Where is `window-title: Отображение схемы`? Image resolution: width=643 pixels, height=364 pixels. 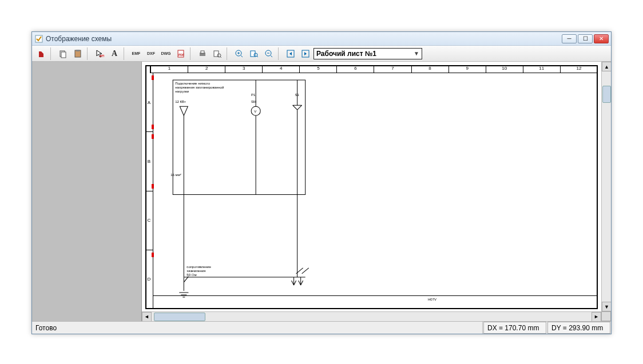 window-title: Отображение схемы is located at coordinates (304, 39).